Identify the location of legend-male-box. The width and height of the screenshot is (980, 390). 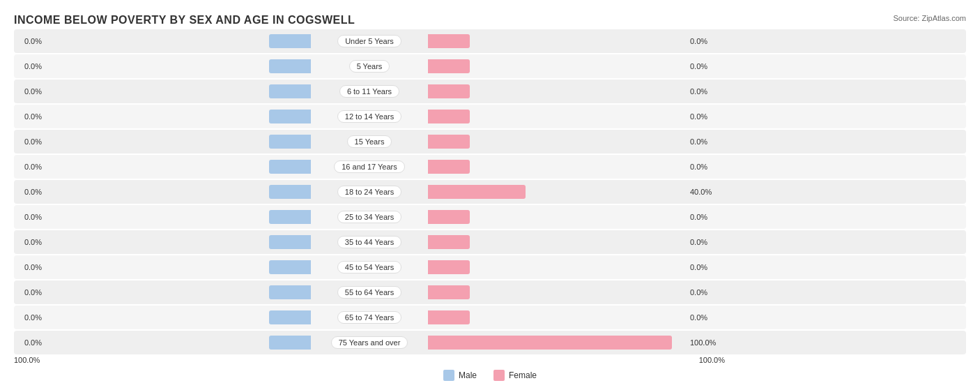
(449, 375).